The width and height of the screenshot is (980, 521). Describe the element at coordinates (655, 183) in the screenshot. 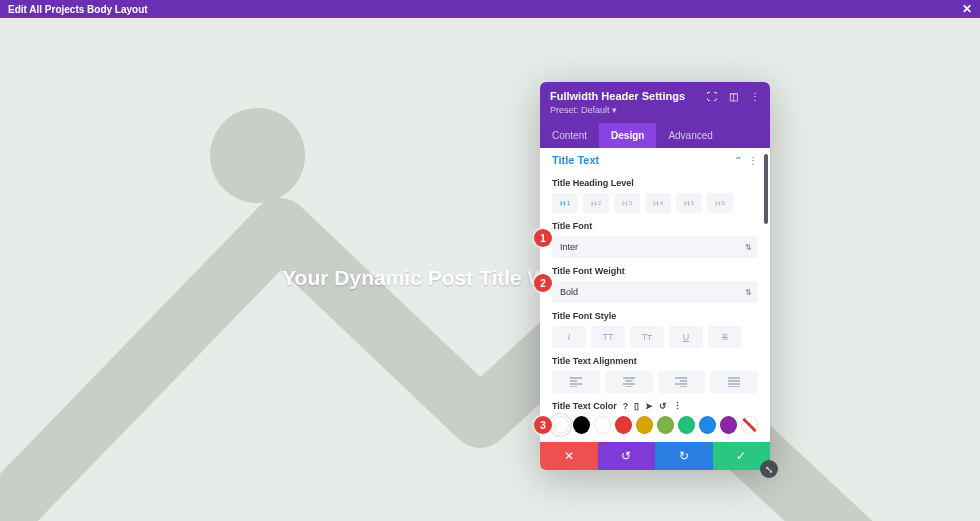

I see `title-heading-level-label: Title Heading Level` at that location.